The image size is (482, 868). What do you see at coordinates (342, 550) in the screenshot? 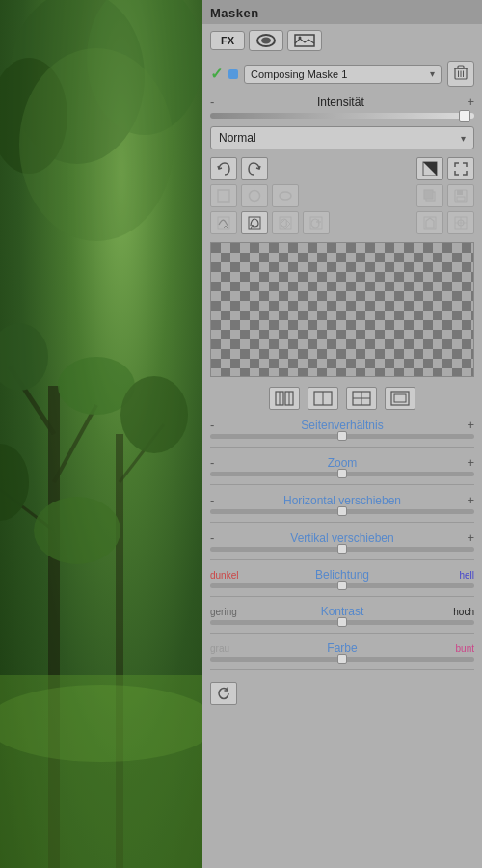
I see `vertikal-slider` at bounding box center [342, 550].